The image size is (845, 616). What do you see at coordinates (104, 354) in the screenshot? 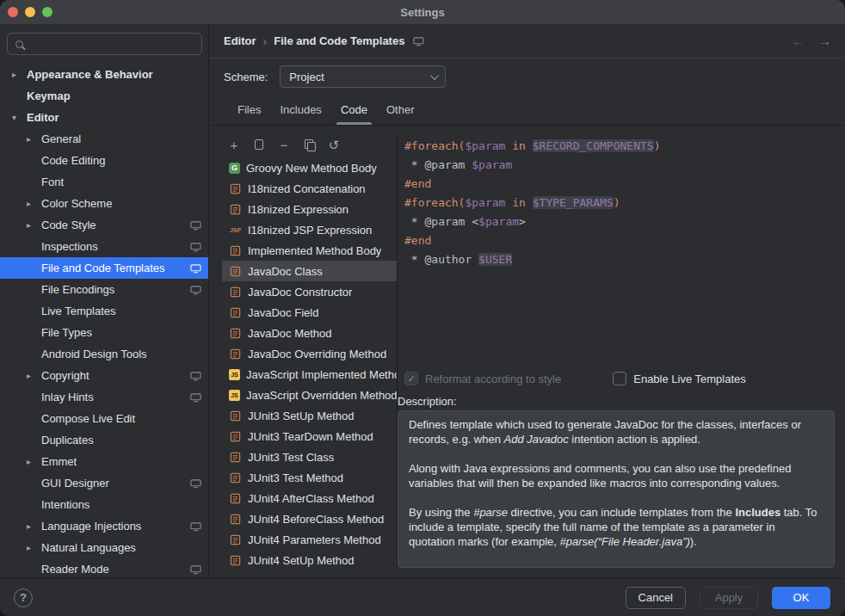
I see `sidebar-item-android-design-tools: Android Design Tools` at bounding box center [104, 354].